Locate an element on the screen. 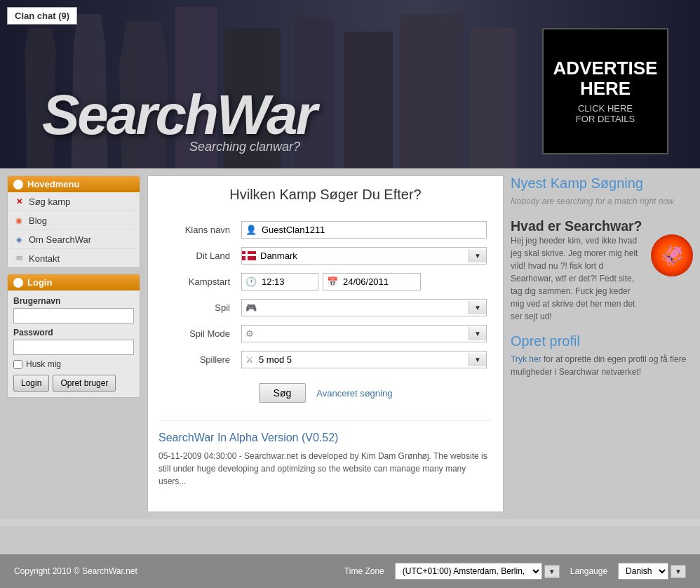 This screenshot has width=700, height=588. login-button: Login is located at coordinates (31, 383).